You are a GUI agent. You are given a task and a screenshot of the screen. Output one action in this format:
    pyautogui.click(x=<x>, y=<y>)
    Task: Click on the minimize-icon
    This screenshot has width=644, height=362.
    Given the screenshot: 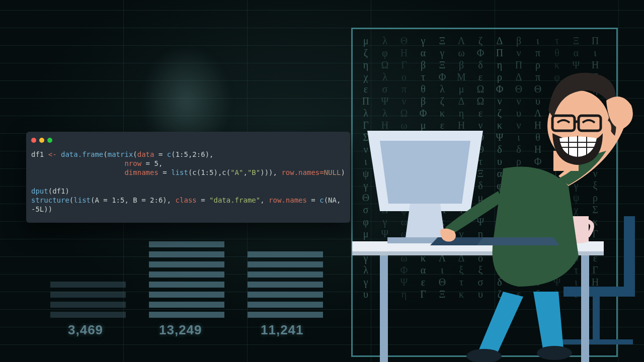 What is the action you would take?
    pyautogui.click(x=42, y=140)
    